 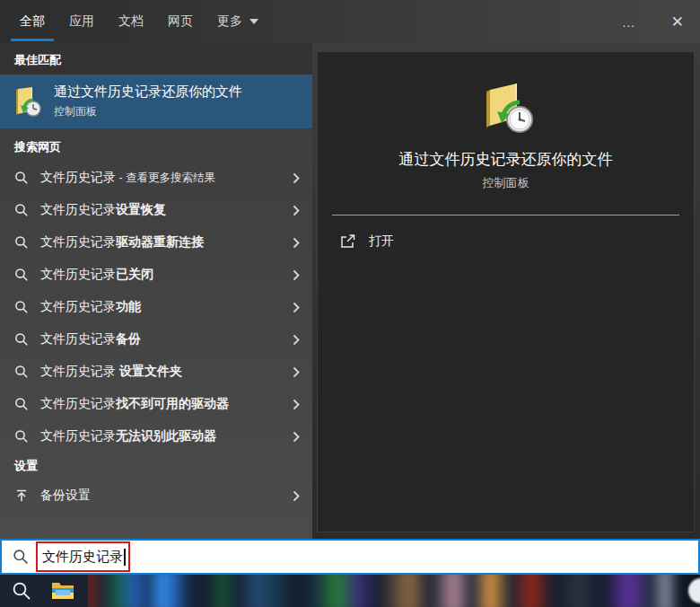 I want to click on chevron-down-icon, so click(x=254, y=22).